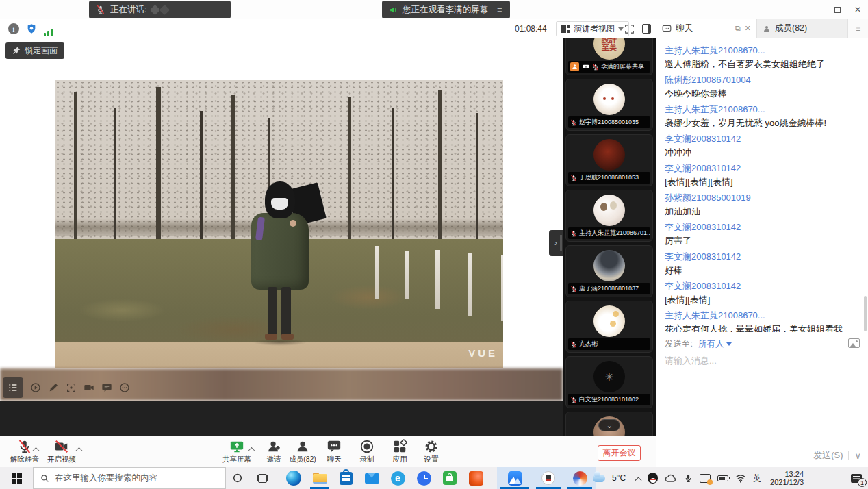  Describe the element at coordinates (424, 478) in the screenshot. I see `clock-app-icon` at that location.